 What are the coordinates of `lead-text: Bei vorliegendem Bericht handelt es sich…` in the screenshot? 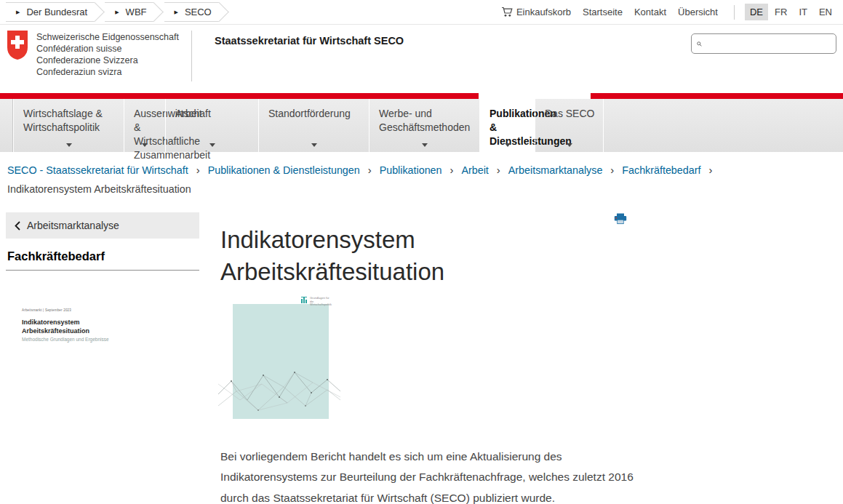 It's located at (427, 477).